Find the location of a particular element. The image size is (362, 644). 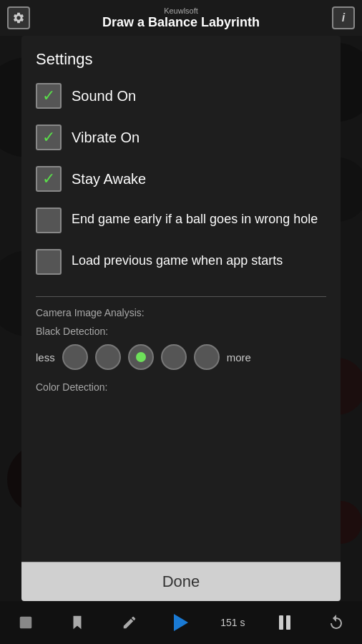

setting-row-vibrate: ✓ Vibrate On is located at coordinates (181, 137).